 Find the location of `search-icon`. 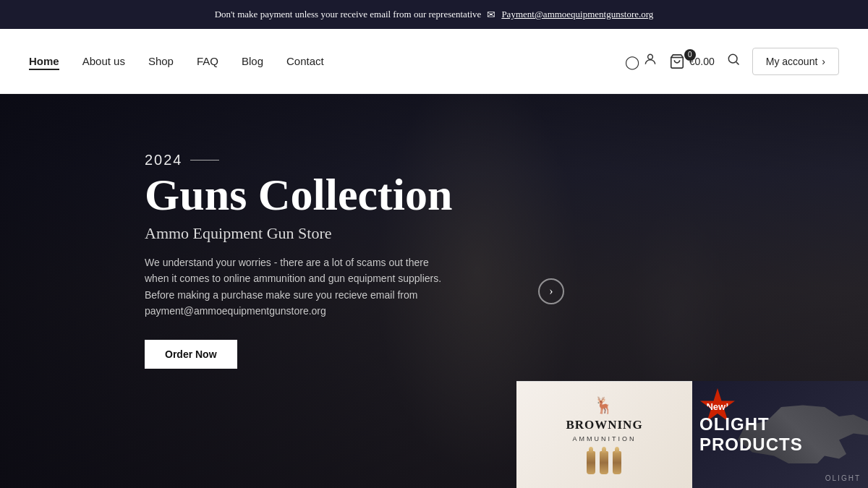

search-icon is located at coordinates (733, 61).